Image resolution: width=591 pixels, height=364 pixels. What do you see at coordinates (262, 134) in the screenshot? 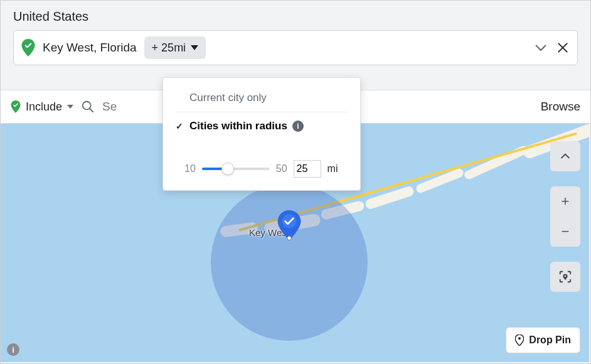
I see `radius-popover: Current city only ✓ Cities within radius…` at bounding box center [262, 134].